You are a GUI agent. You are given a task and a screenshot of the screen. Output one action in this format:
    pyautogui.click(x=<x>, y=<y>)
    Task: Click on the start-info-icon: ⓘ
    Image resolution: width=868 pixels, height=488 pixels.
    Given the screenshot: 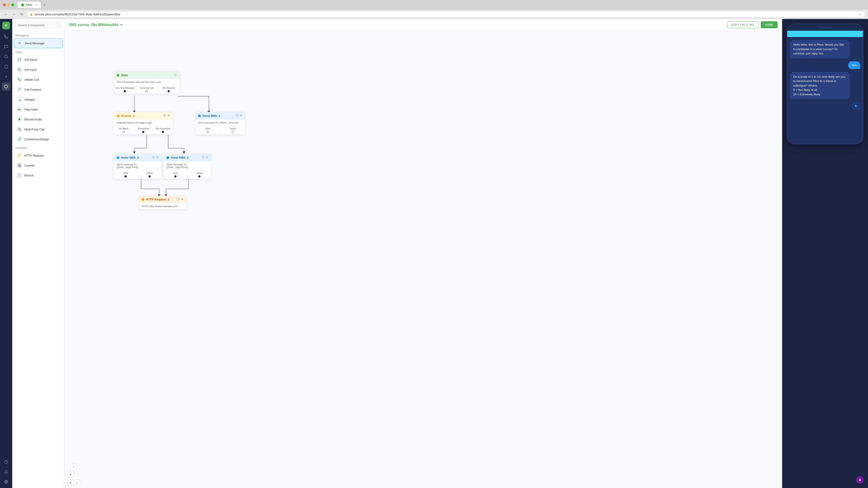 What is the action you would take?
    pyautogui.click(x=176, y=75)
    